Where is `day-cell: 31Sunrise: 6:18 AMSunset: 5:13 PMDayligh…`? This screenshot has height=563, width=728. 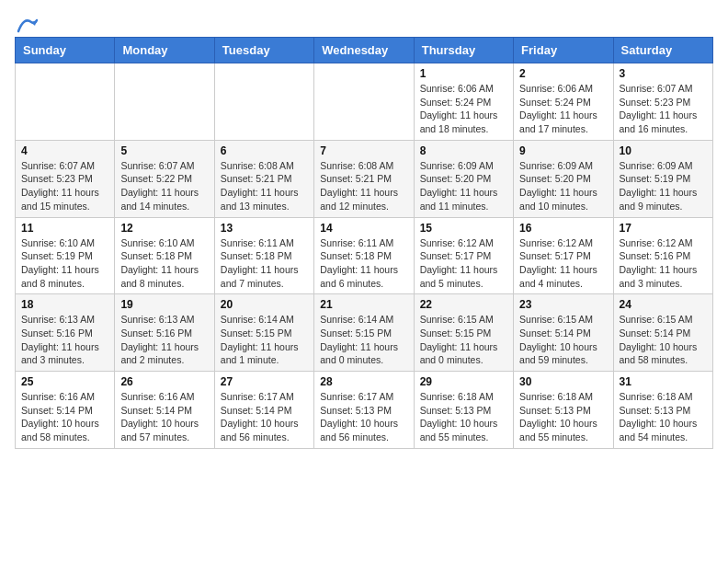 day-cell: 31Sunrise: 6:18 AMSunset: 5:13 PMDayligh… is located at coordinates (663, 410).